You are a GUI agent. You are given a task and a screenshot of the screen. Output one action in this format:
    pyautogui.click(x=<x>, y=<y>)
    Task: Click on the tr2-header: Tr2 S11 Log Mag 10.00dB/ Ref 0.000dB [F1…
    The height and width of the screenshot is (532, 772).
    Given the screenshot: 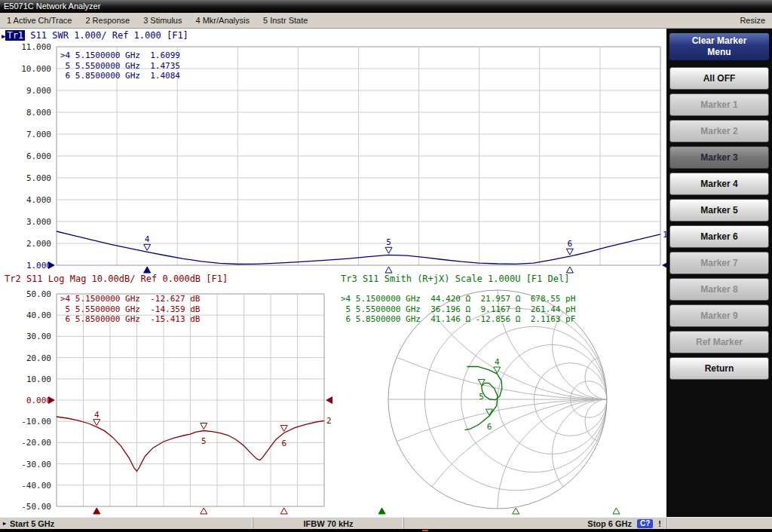 What is the action you would take?
    pyautogui.click(x=116, y=279)
    